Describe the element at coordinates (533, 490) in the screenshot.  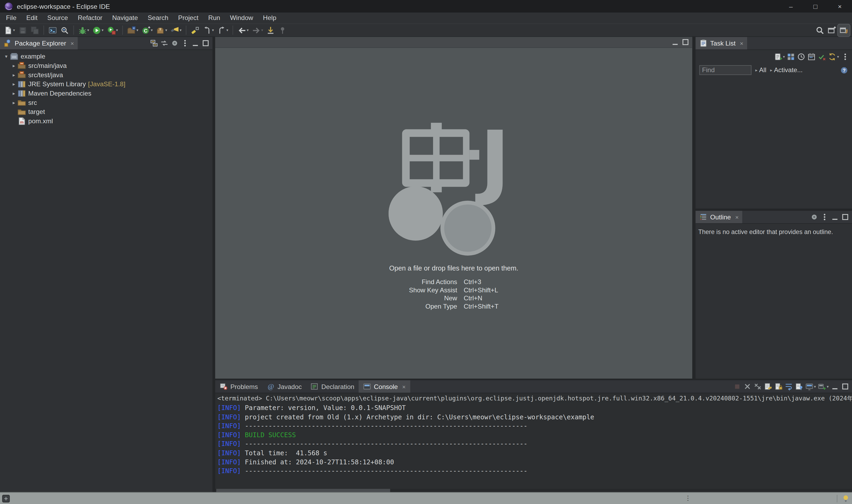
I see `console-hscrollbar` at that location.